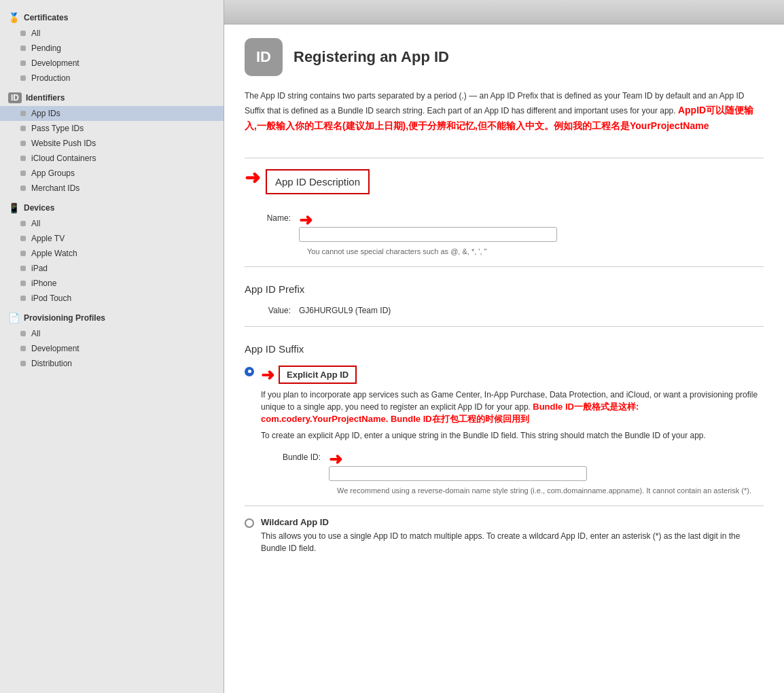 This screenshot has width=784, height=693. I want to click on sidebar-item-app-groups: App Groups, so click(111, 173).